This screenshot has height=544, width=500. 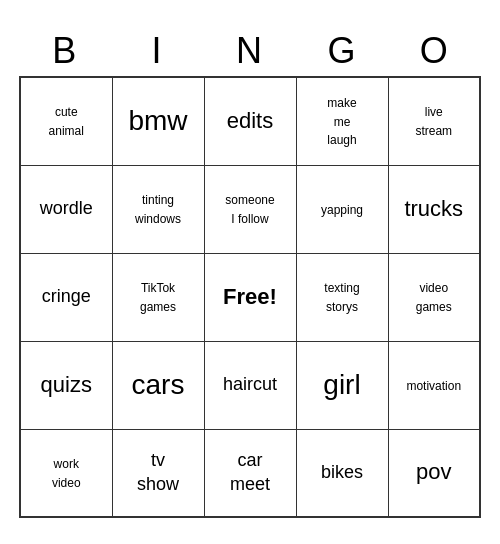 What do you see at coordinates (250, 209) in the screenshot?
I see `table-row: wordletinting windowssomeone I followyap…` at bounding box center [250, 209].